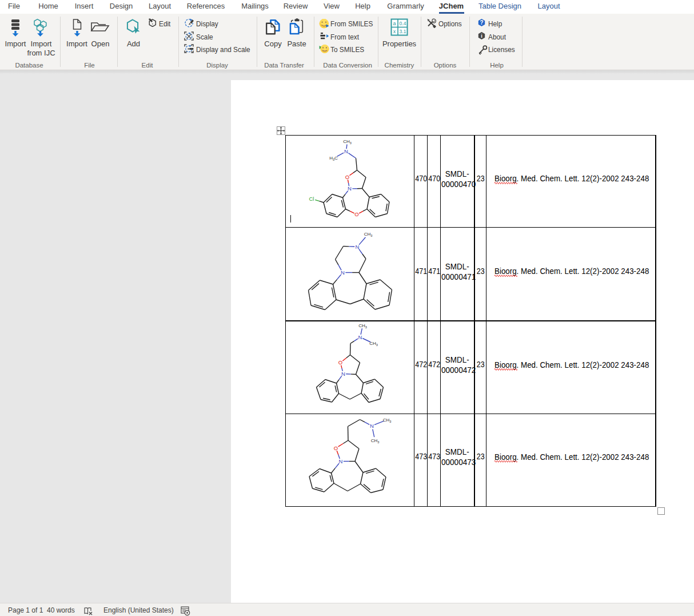 This screenshot has width=694, height=616. What do you see at coordinates (481, 35) in the screenshot?
I see `svg-text: i` at bounding box center [481, 35].